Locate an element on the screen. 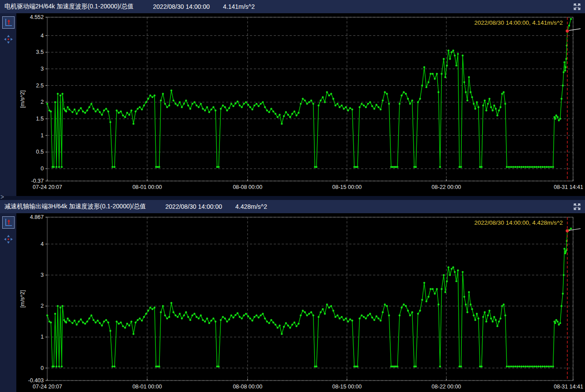  y-tick-label: 0 is located at coordinates (42, 169).